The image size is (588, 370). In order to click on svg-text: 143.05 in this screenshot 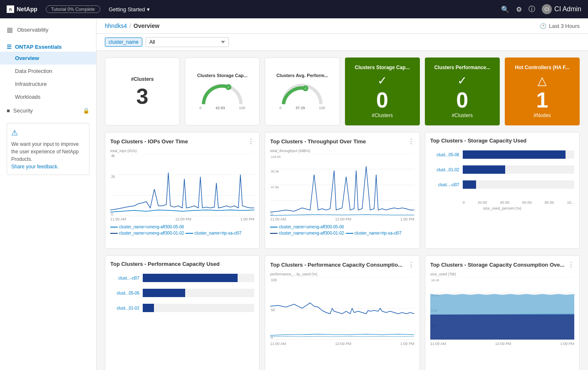, I will do `click(276, 157)`.